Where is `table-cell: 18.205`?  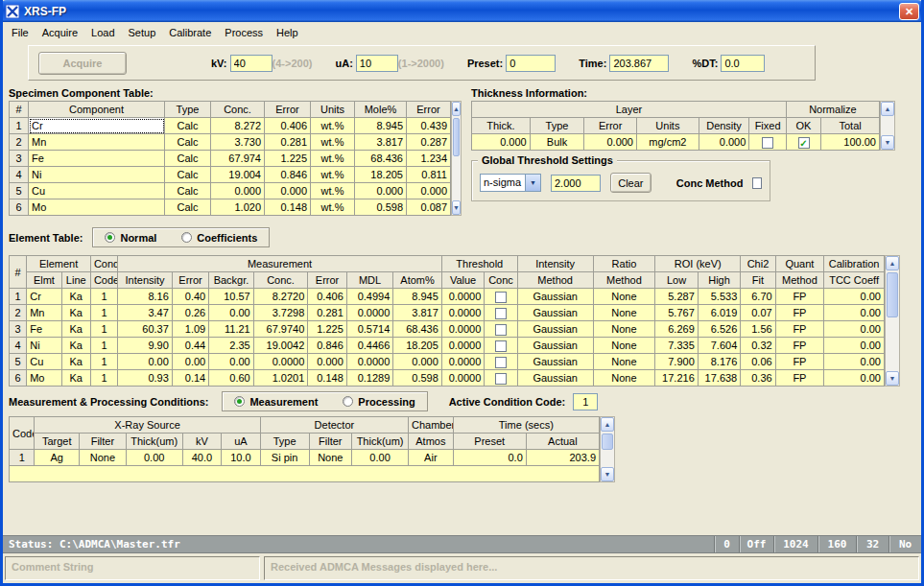
table-cell: 18.205 is located at coordinates (418, 345).